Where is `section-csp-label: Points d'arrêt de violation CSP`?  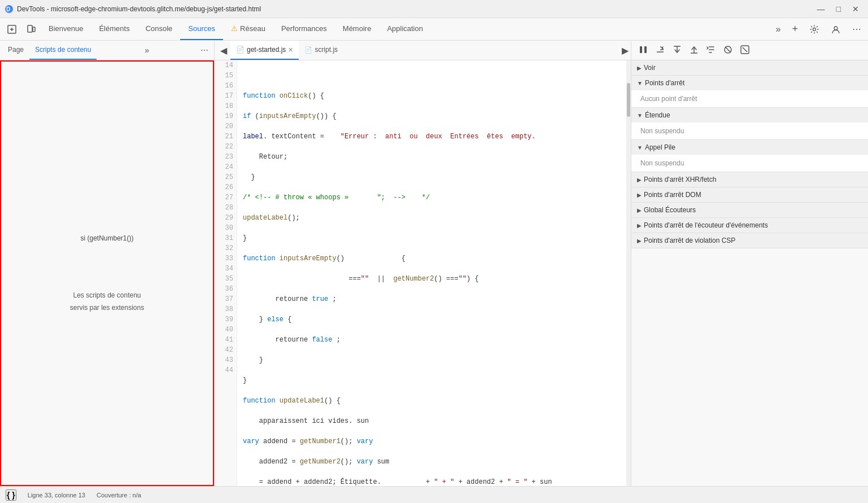
section-csp-label: Points d'arrêt de violation CSP is located at coordinates (690, 240).